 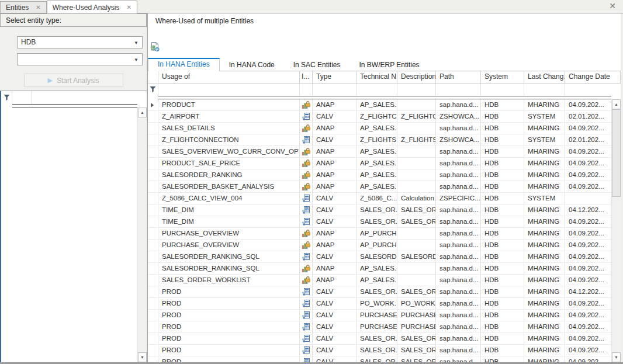 What do you see at coordinates (545, 77) in the screenshot?
I see `column-header-last_changed: Last Chang...` at bounding box center [545, 77].